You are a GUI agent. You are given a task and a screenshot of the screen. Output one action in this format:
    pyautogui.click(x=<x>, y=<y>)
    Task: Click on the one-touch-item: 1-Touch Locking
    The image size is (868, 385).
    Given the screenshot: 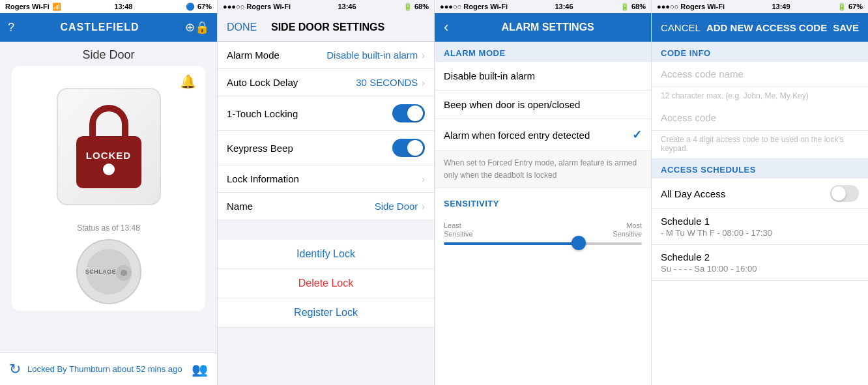 What is the action you would take?
    pyautogui.click(x=326, y=113)
    